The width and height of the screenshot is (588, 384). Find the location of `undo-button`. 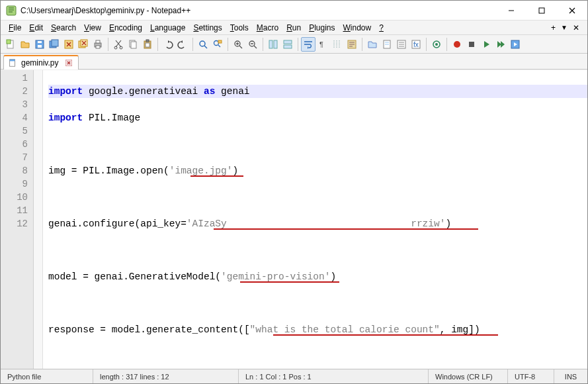

undo-button is located at coordinates (168, 44).